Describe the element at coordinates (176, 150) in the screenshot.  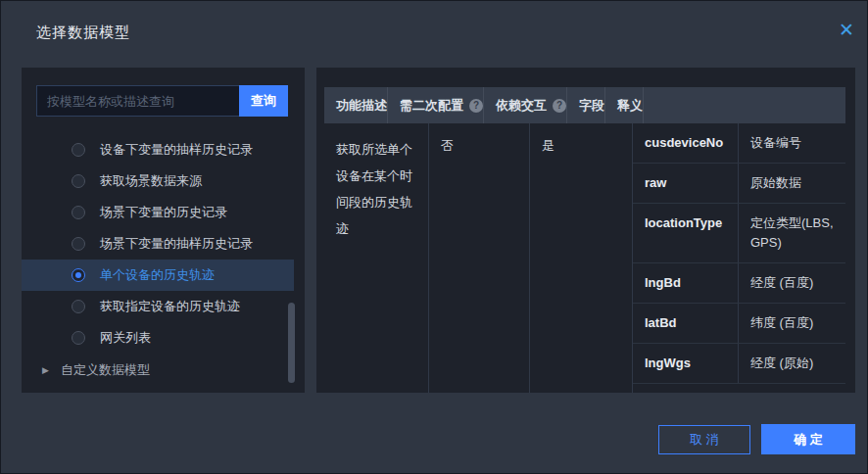
I see `model-item-label: 设备下变量的抽样历史记录` at that location.